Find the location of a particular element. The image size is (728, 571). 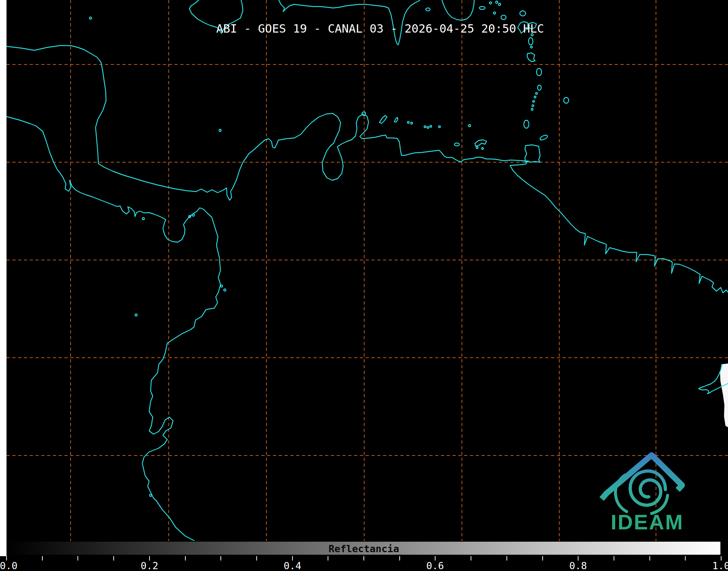

colorbar-tick-label: 0.0 is located at coordinates (9, 566).